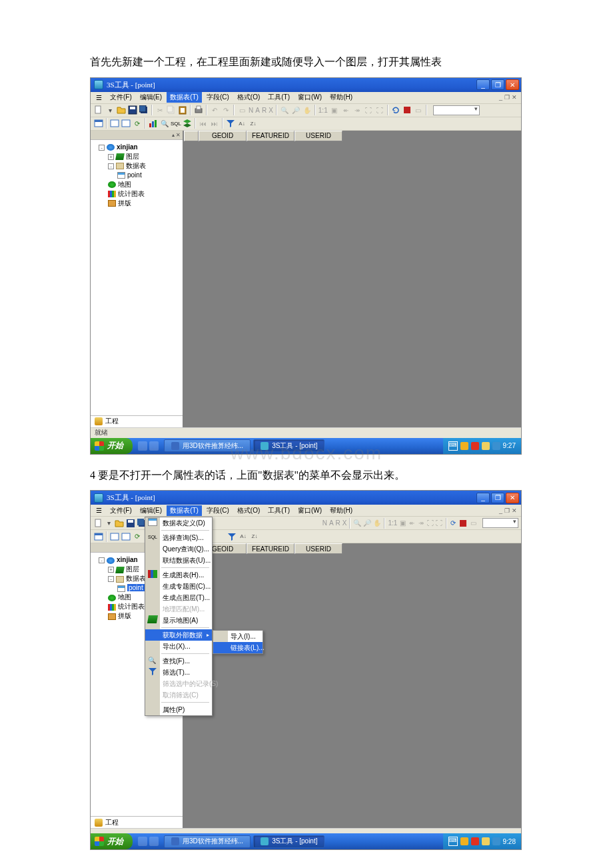  Describe the element at coordinates (307, 110) in the screenshot. I see `pan-icon: ✋` at that location.